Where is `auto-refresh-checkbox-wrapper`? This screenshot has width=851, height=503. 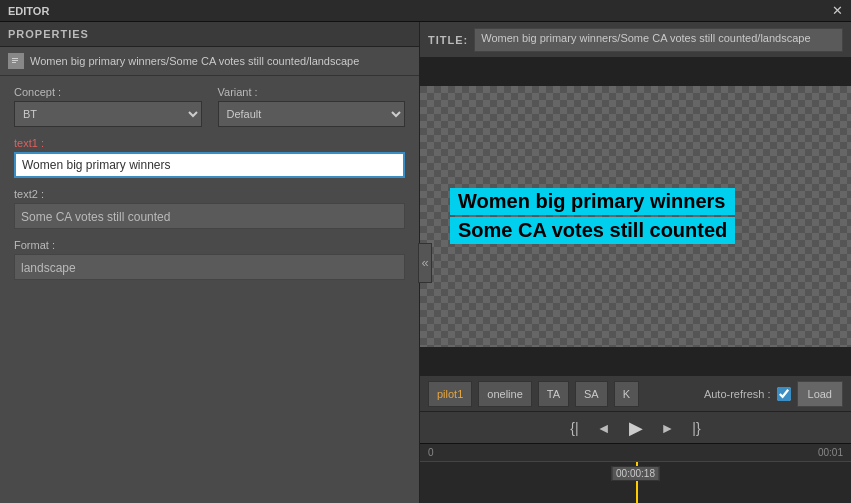
auto-refresh-checkbox-wrapper is located at coordinates (784, 394).